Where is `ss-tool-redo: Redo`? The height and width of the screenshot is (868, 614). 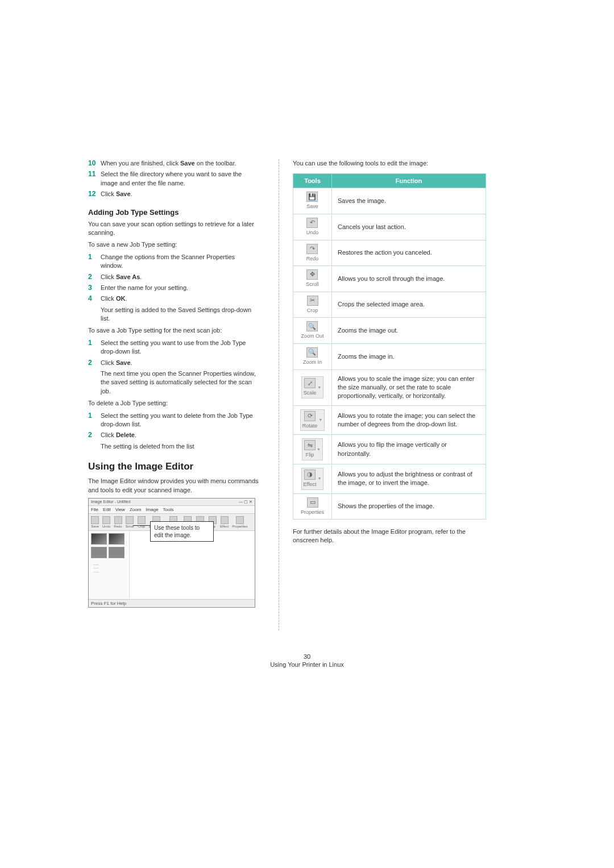
ss-tool-redo: Redo is located at coordinates (118, 522).